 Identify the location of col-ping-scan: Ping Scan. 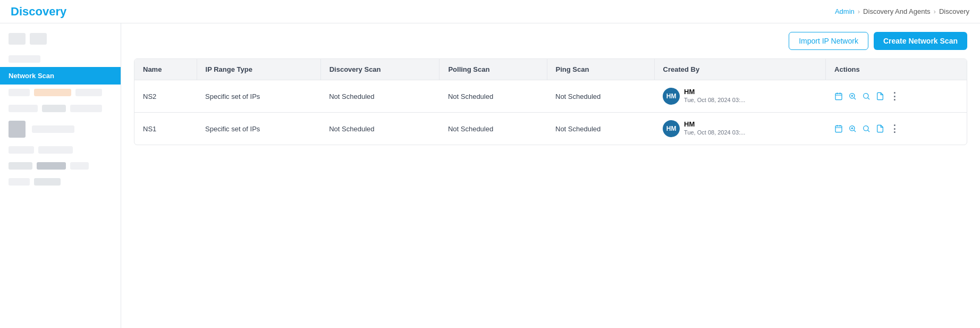
(601, 70).